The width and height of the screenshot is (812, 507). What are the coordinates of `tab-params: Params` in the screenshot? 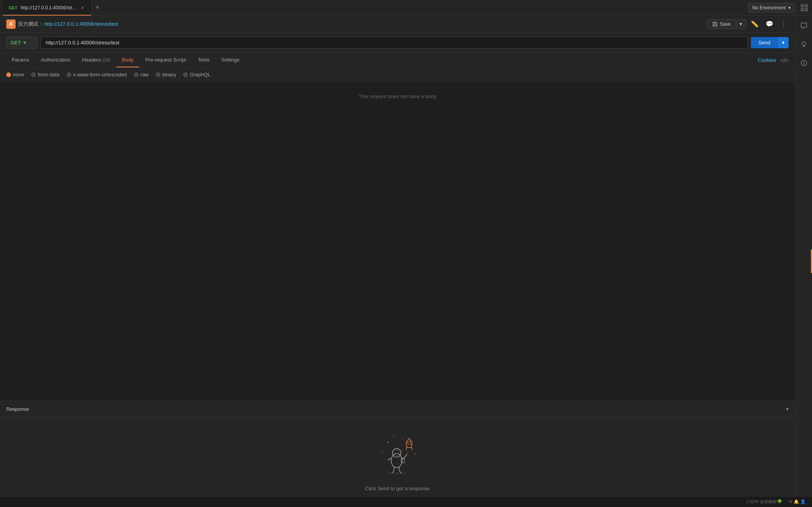 It's located at (20, 60).